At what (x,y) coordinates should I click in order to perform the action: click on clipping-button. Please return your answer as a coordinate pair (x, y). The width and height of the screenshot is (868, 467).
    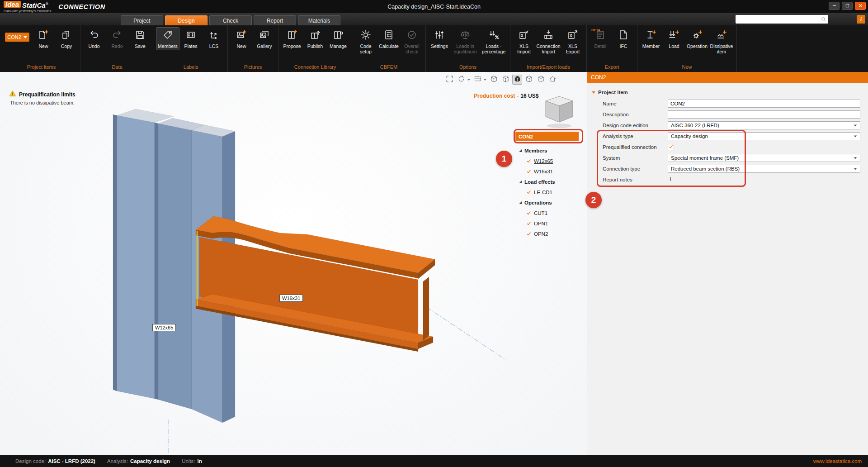
    Looking at the image, I should click on (477, 80).